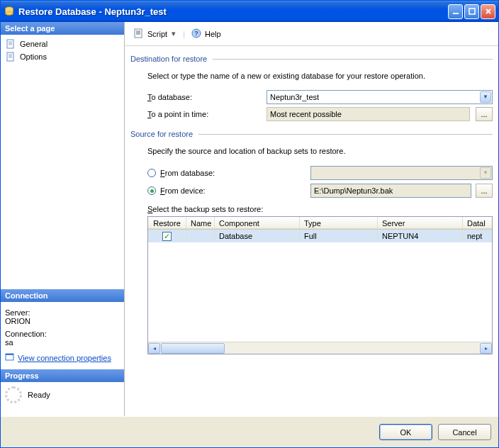 The height and width of the screenshot is (448, 499). What do you see at coordinates (193, 349) in the screenshot?
I see `scroll-thumb` at bounding box center [193, 349].